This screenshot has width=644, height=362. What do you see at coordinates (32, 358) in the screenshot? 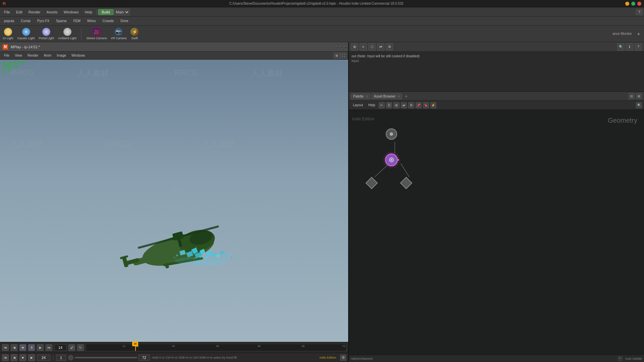
I see `fps-play: ▶` at bounding box center [32, 358].